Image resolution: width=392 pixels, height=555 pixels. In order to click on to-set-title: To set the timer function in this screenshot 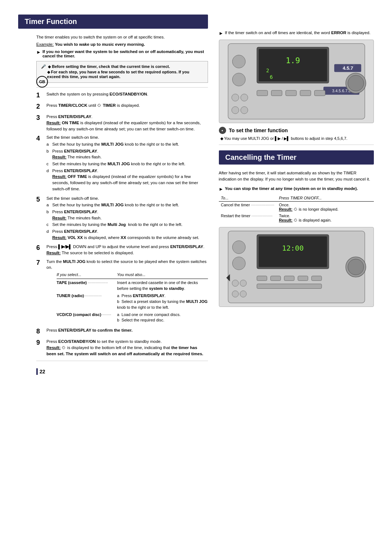, I will do `click(258, 130)`.